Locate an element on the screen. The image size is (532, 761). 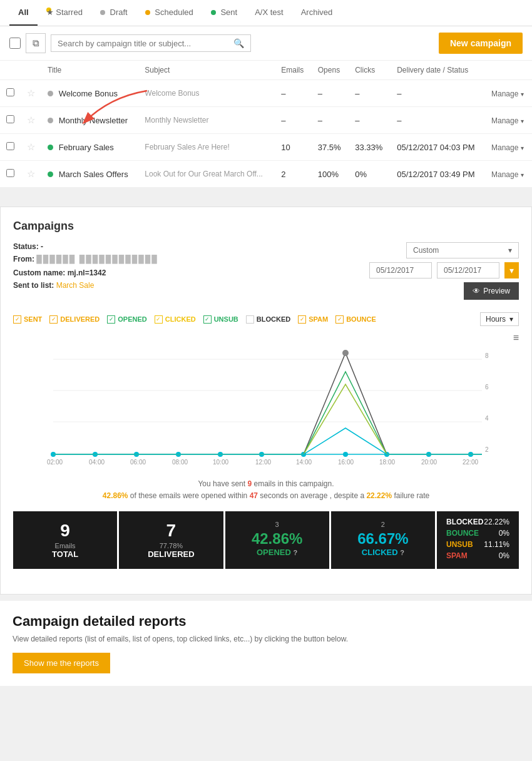
opened-label: OPENED ? is located at coordinates (277, 552).